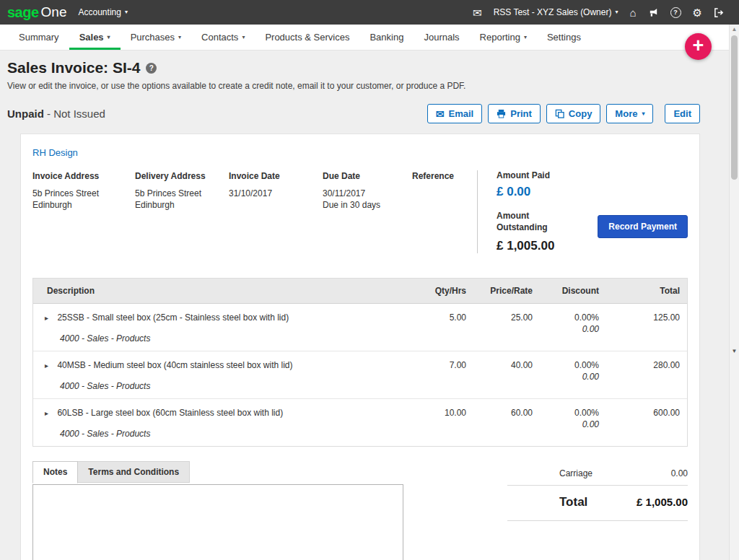 This screenshot has height=560, width=739. I want to click on nav-contacts: Contacts ▾, so click(223, 38).